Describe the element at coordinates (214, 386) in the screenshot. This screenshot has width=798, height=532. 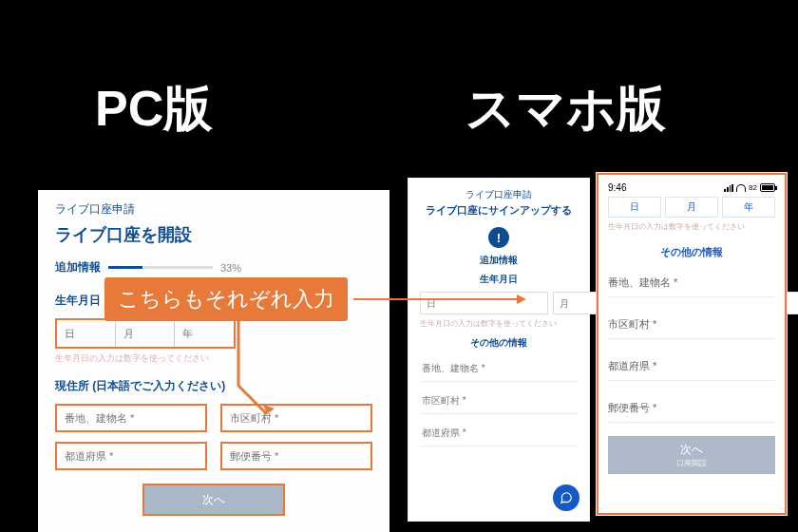
I see `section-address: 現住所 (日本語でご入力ください)` at that location.